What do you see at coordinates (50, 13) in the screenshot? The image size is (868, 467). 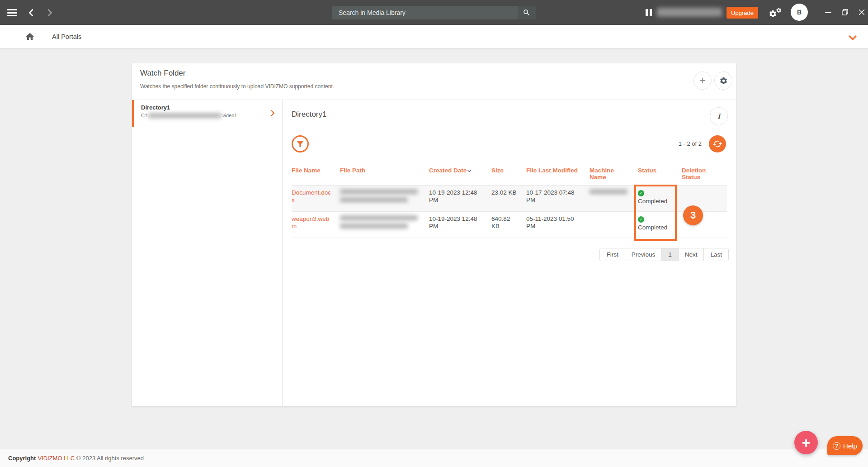 I see `forward-button` at bounding box center [50, 13].